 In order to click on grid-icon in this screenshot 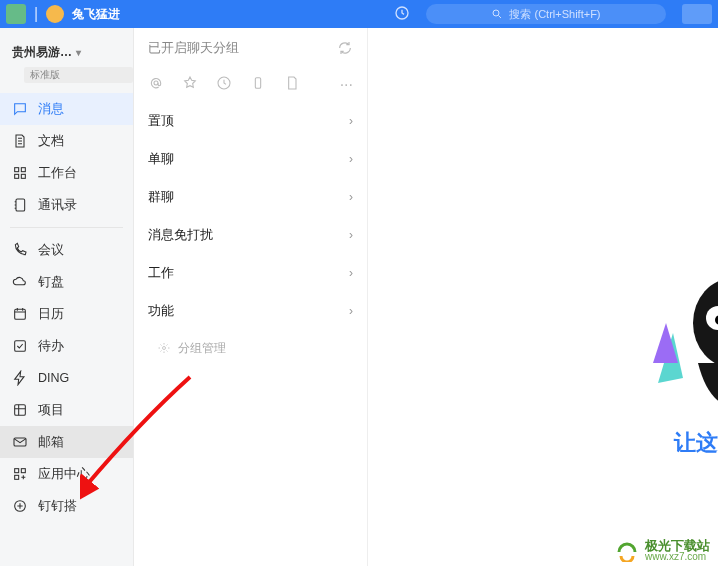, I will do `click(20, 173)`.